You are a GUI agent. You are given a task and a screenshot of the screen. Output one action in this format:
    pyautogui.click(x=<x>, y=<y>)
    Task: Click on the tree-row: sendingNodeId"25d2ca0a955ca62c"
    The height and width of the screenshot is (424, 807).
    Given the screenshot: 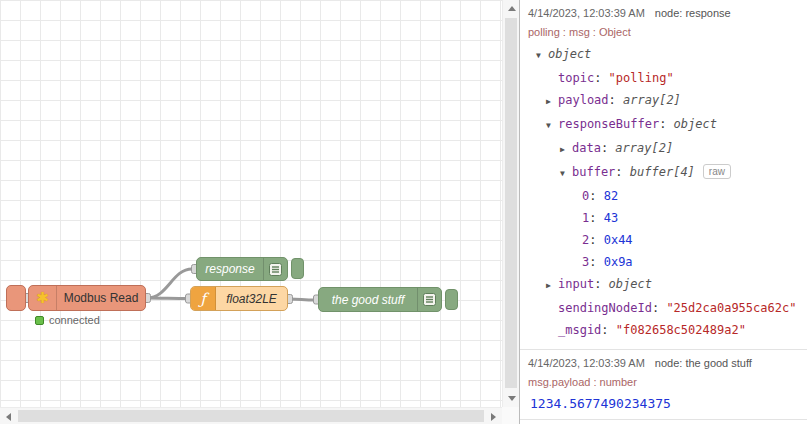 What is the action you would take?
    pyautogui.click(x=664, y=308)
    